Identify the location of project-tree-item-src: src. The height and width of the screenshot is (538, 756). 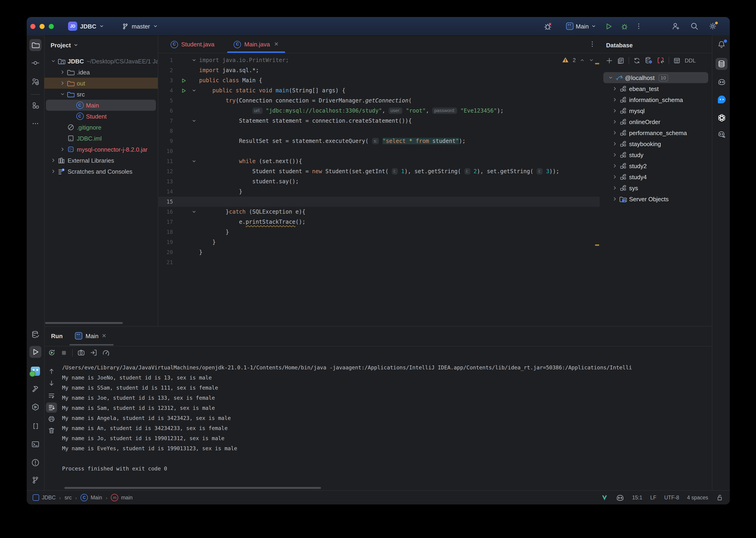
(101, 94).